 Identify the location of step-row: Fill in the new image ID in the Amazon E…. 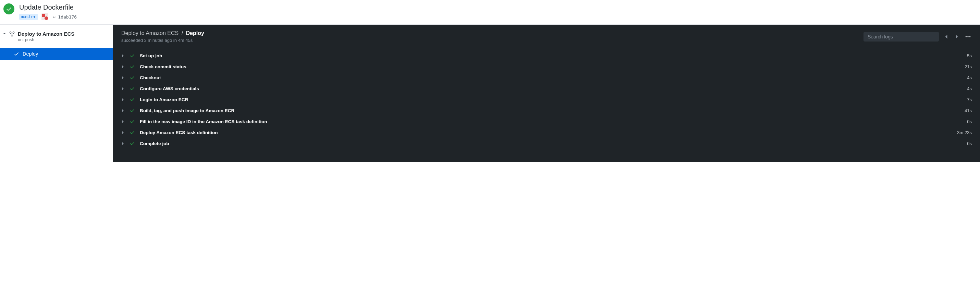
(546, 121).